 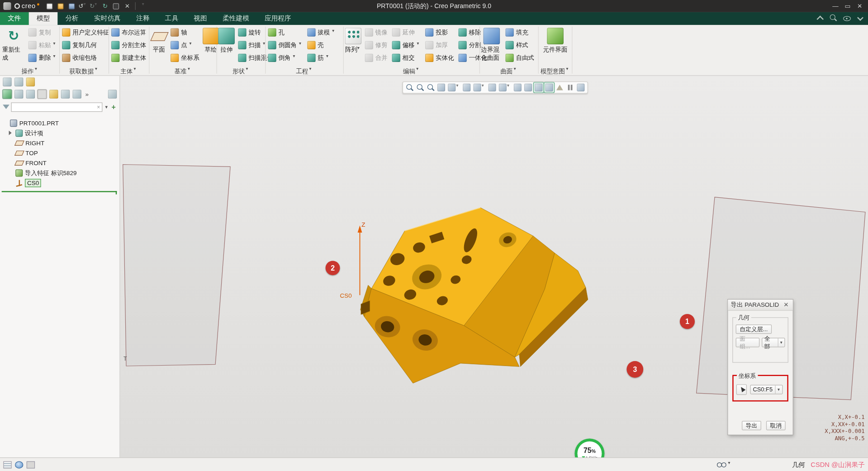 What do you see at coordinates (581, 87) in the screenshot?
I see `hidden-line-button` at bounding box center [581, 87].